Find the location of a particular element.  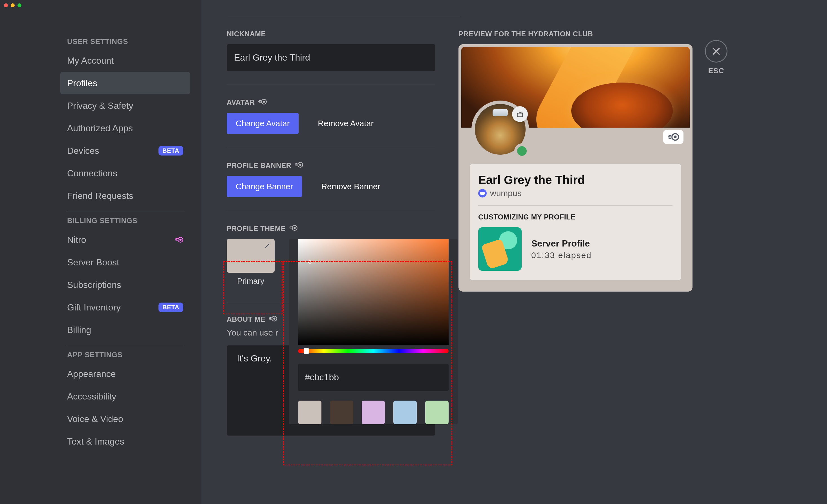

nickname-input is located at coordinates (331, 58).